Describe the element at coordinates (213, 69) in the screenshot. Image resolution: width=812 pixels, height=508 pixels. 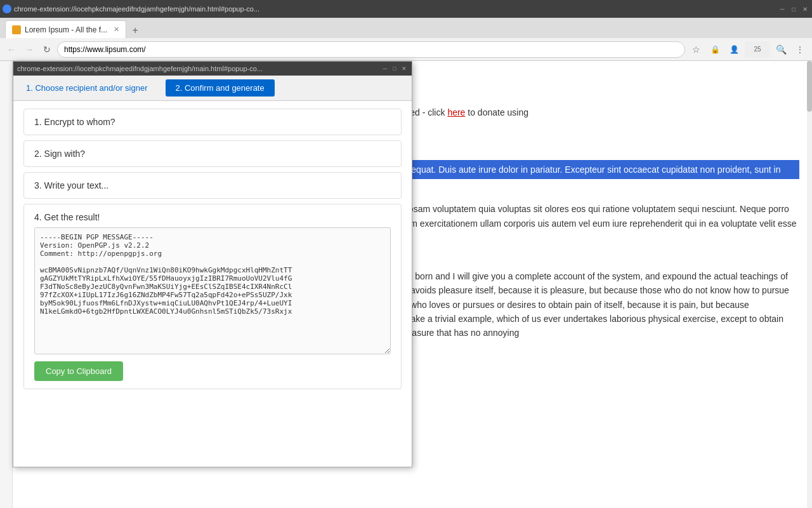
I see `popup-title-bar: chrome-extension://iocehpkchmajeedifndgj…` at that location.